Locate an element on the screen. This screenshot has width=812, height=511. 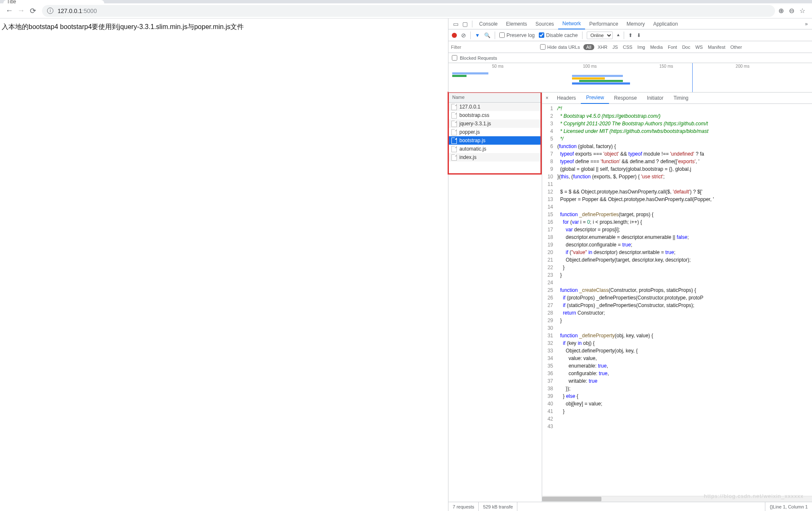
clear-button: ⊘ is located at coordinates (464, 35).